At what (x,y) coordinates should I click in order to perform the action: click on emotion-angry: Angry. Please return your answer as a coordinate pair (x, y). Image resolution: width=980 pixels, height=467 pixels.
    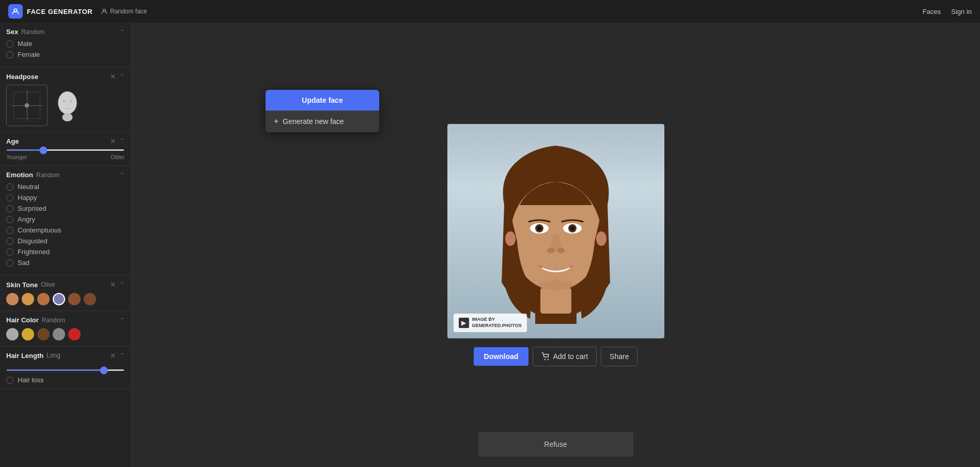
    Looking at the image, I should click on (65, 219).